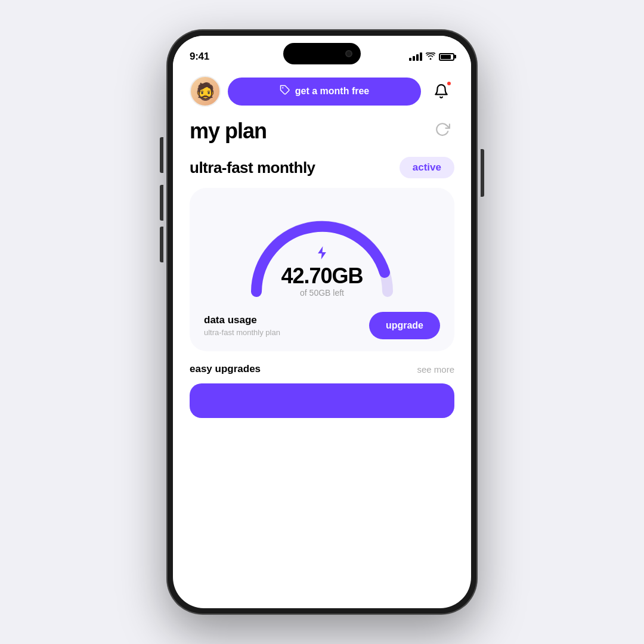  I want to click on promo-label: get a month free, so click(332, 91).